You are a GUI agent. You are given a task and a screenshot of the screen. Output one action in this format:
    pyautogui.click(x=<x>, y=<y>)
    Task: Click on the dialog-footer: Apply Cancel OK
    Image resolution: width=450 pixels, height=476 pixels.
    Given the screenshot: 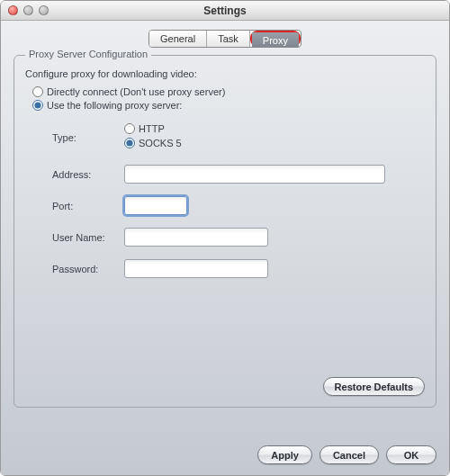 What is the action you would take?
    pyautogui.click(x=347, y=455)
    